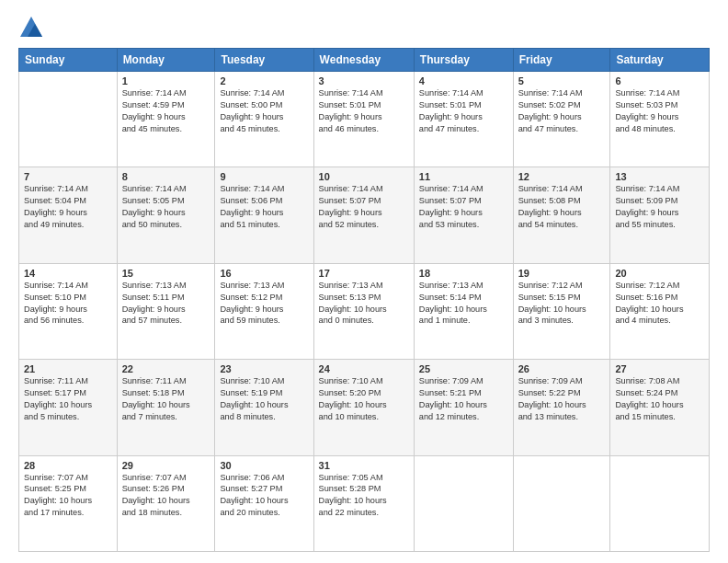 The width and height of the screenshot is (728, 563). I want to click on calendar-cell: 13Sunrise: 7:14 AM Sunset: 5:09 PM Dayli…, so click(660, 215).